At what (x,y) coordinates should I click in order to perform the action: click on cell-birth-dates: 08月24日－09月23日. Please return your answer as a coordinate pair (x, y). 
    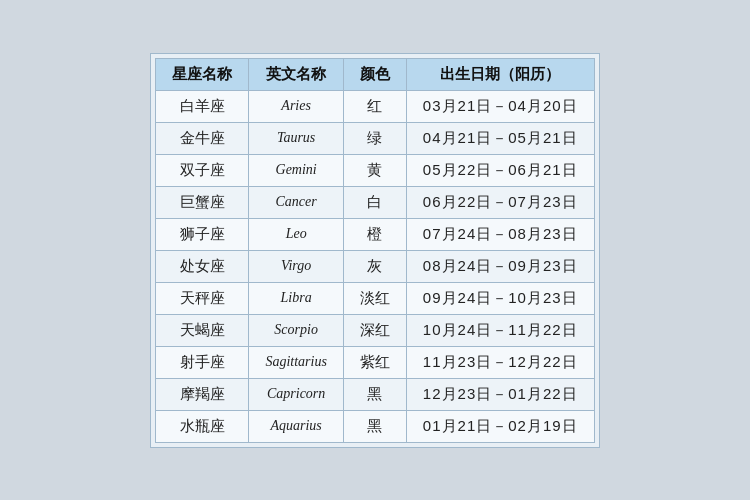
    Looking at the image, I should click on (500, 266).